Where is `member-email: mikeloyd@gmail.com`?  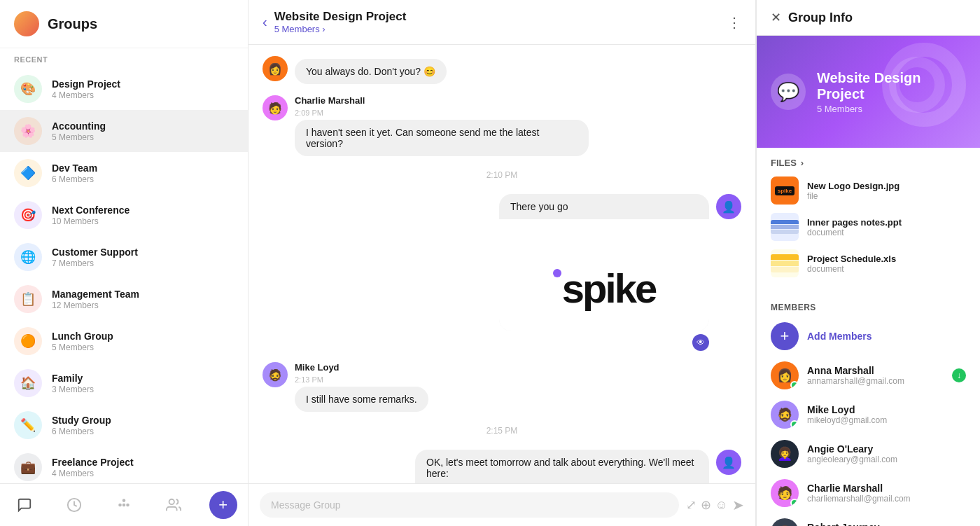
member-email: mikeloyd@gmail.com is located at coordinates (886, 420).